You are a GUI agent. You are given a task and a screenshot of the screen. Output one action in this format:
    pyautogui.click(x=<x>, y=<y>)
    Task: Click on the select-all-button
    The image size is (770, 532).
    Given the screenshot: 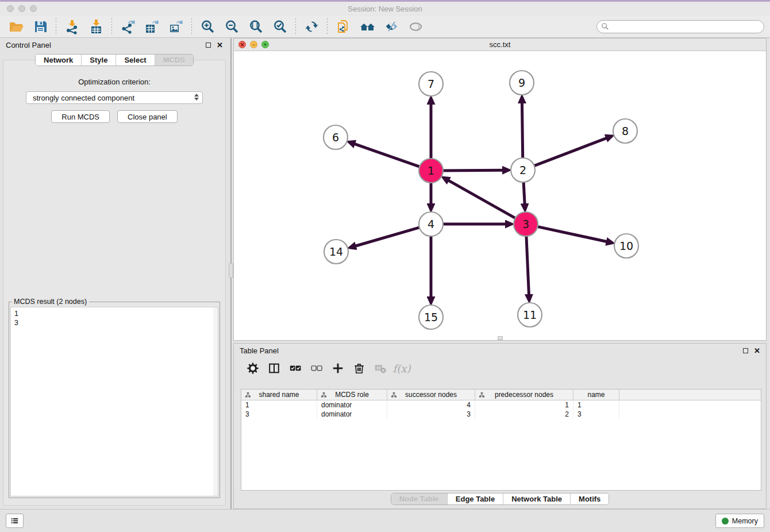 What is the action you would take?
    pyautogui.click(x=295, y=368)
    